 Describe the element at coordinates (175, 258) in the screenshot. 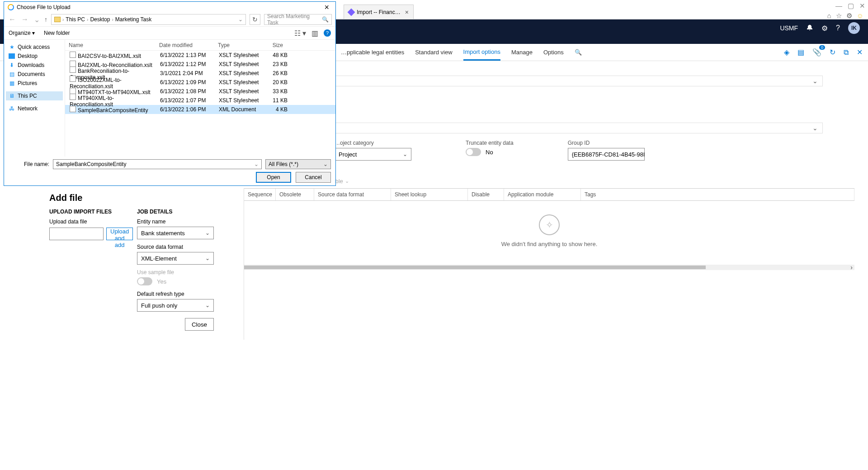

I see `sdf-combo: XML-Element⌄` at that location.